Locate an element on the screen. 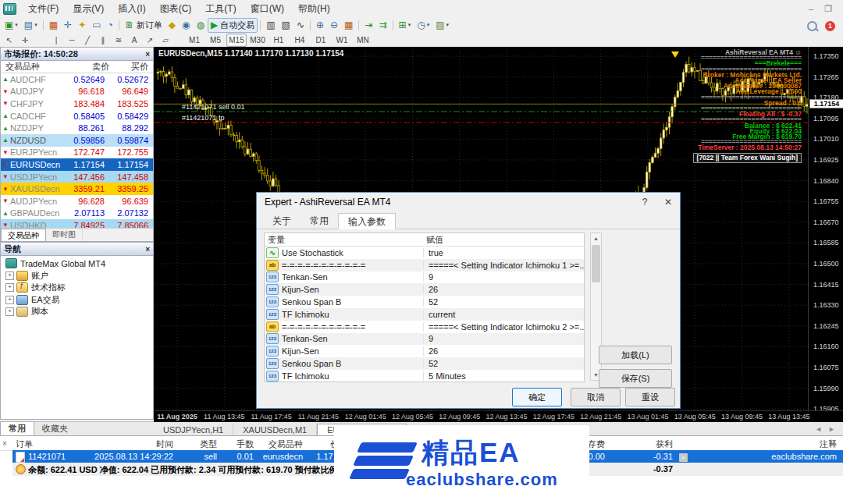 The height and width of the screenshot is (504, 843). menu-item: 显示(V) is located at coordinates (88, 9).